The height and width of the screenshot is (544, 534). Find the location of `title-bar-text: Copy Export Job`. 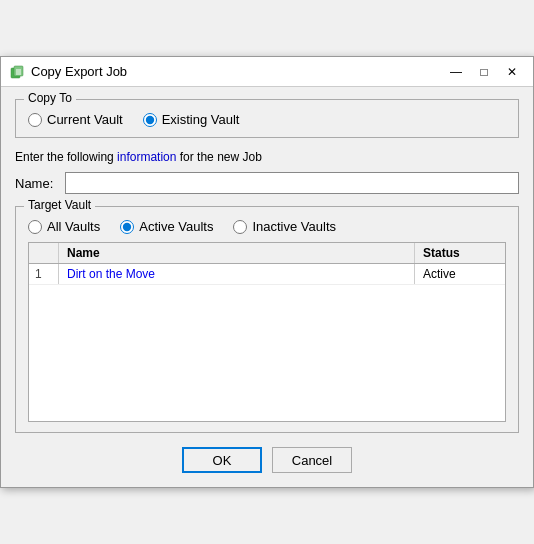

title-bar-text: Copy Export Job is located at coordinates (237, 72).